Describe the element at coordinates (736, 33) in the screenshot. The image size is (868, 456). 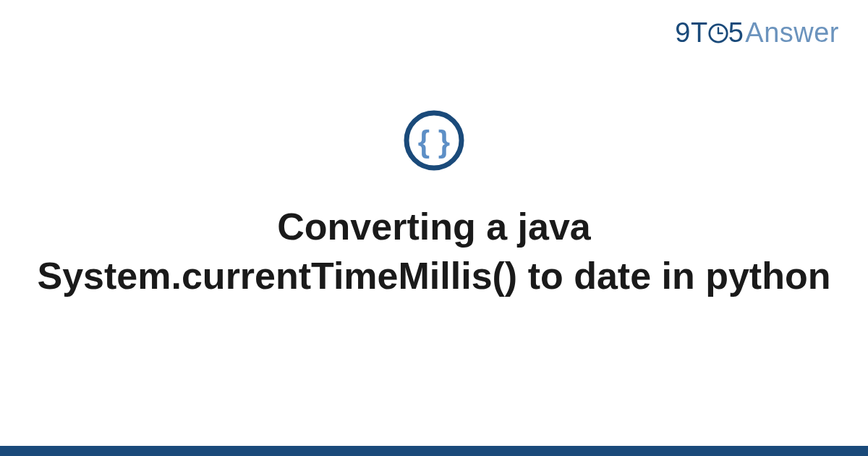
I see `logo-five: 5` at that location.